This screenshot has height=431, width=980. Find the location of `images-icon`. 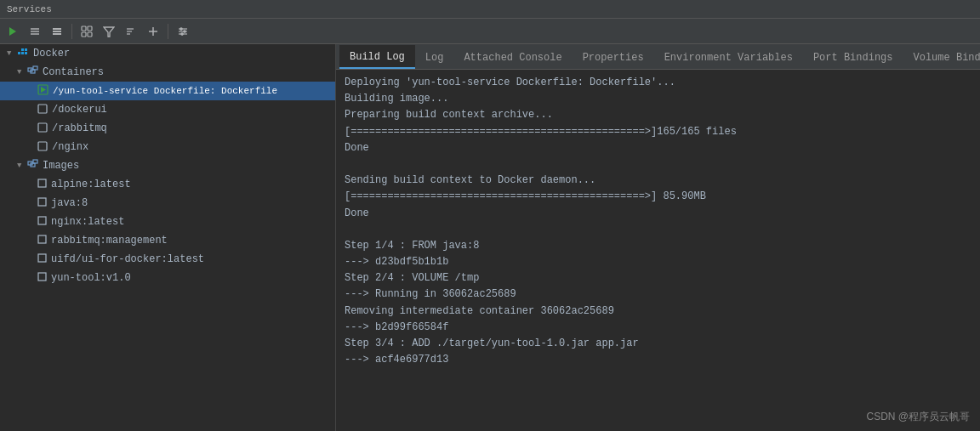

images-icon is located at coordinates (32, 166).